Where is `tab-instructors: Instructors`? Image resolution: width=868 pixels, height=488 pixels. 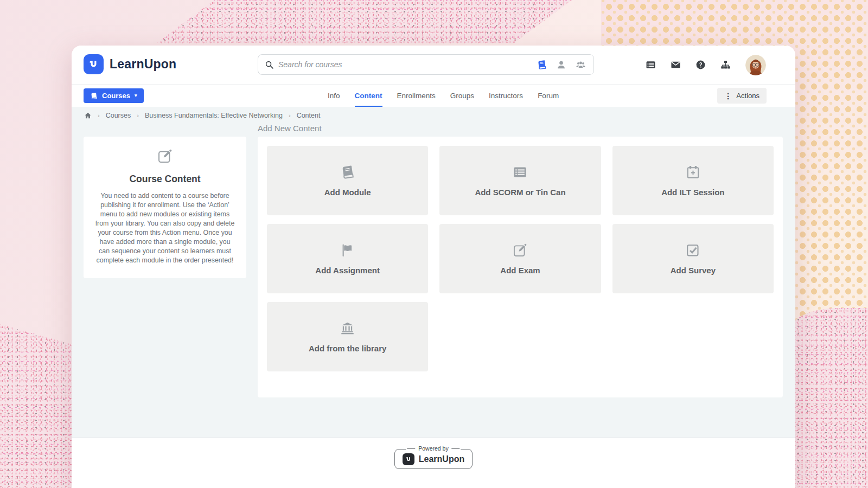 tab-instructors: Instructors is located at coordinates (506, 95).